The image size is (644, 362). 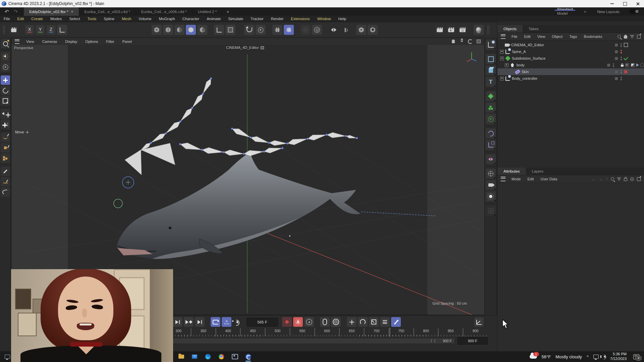 What do you see at coordinates (342, 19) in the screenshot?
I see `menu-item: Help` at bounding box center [342, 19].